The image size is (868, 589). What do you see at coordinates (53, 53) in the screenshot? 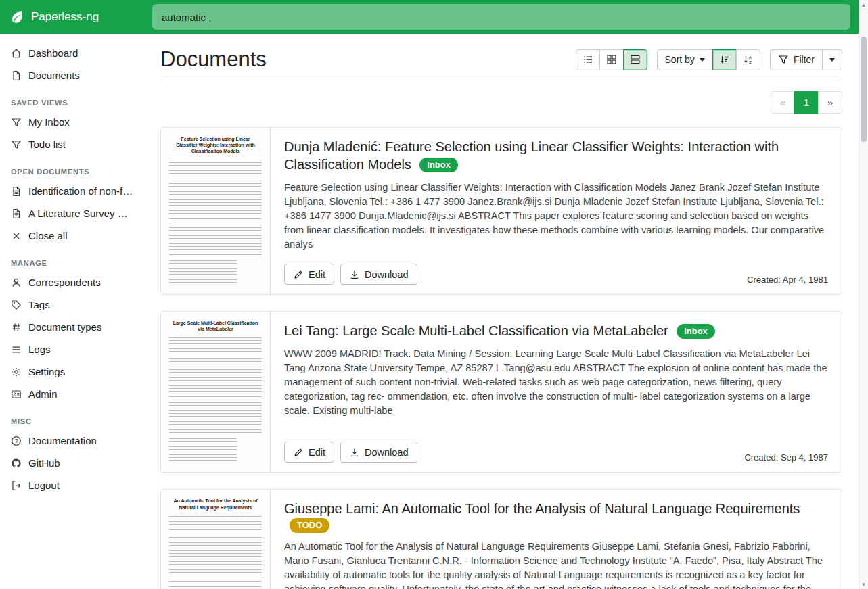
I see `sidebar-item-label: Dashboard` at bounding box center [53, 53].